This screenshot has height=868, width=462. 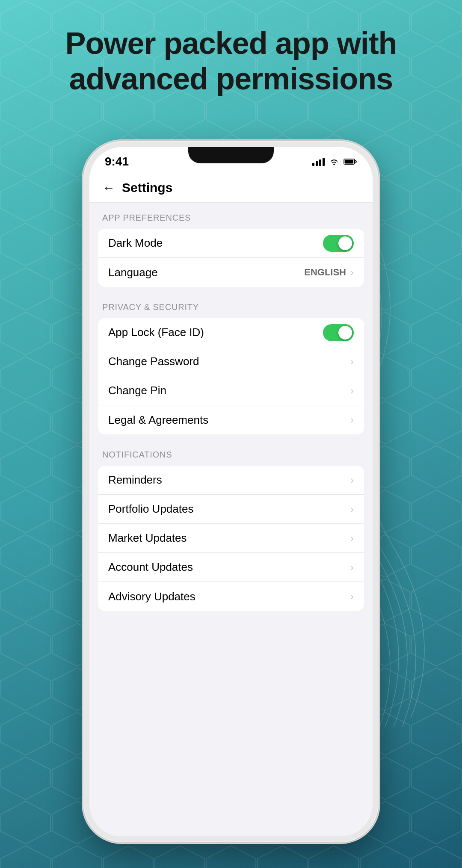 I want to click on row-portfolio-updates: Portfolio Updates ›, so click(x=231, y=509).